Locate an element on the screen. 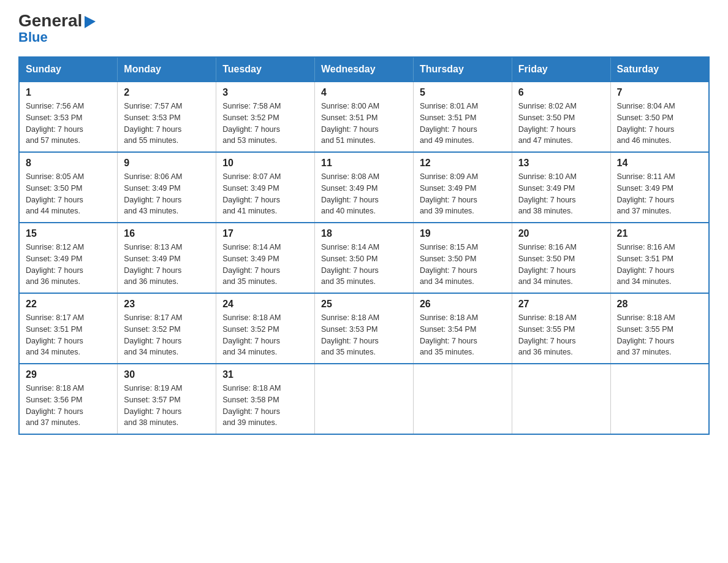  day-number: 16 is located at coordinates (167, 234).